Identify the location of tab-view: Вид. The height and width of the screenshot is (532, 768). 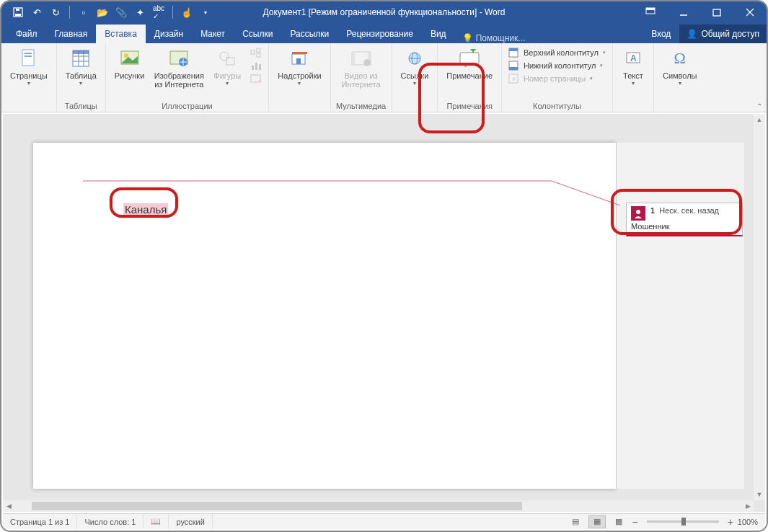
(438, 34).